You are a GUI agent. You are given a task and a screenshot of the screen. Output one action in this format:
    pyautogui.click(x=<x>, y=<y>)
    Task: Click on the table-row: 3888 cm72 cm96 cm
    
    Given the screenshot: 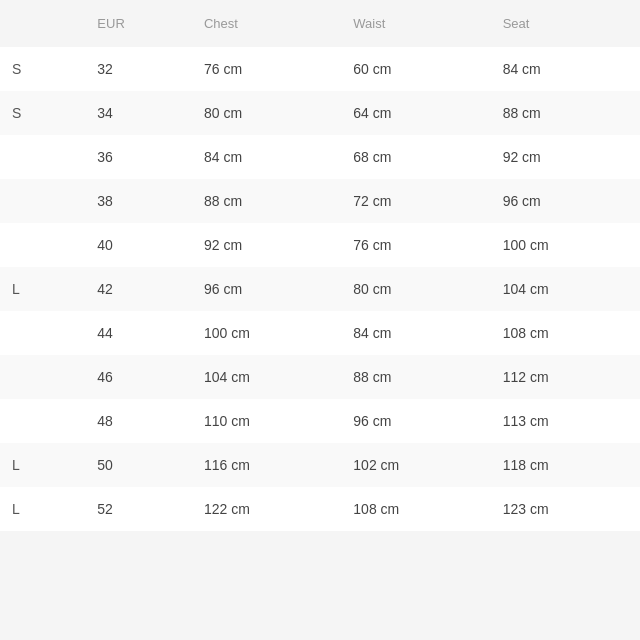 What is the action you would take?
    pyautogui.click(x=320, y=201)
    